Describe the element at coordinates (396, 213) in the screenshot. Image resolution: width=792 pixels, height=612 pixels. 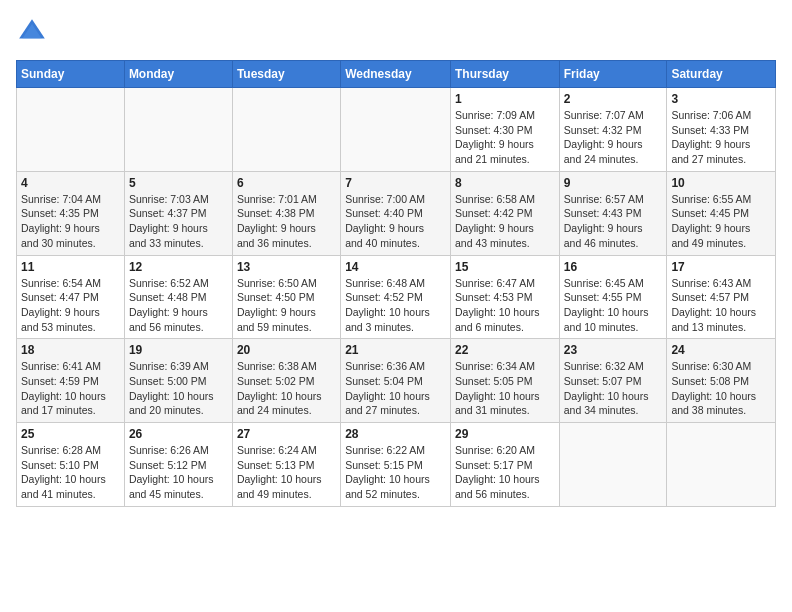
I see `day-cell: 7Sunrise: 7:00 AM Sunset: 4:40 PM Daylig…` at that location.